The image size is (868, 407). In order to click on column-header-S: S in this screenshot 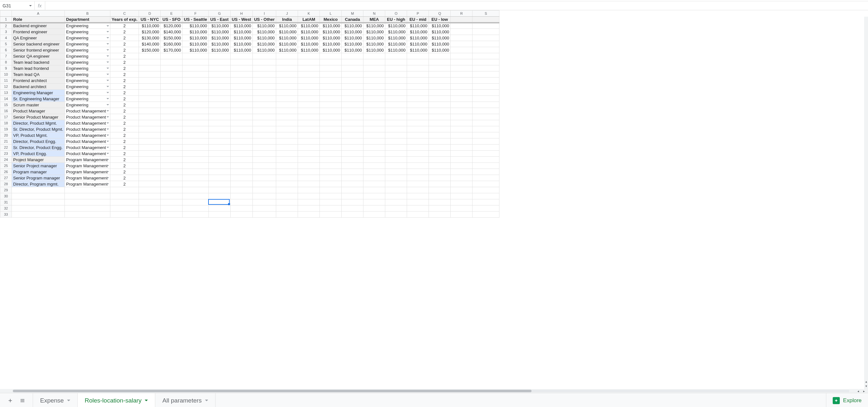, I will do `click(486, 13)`.